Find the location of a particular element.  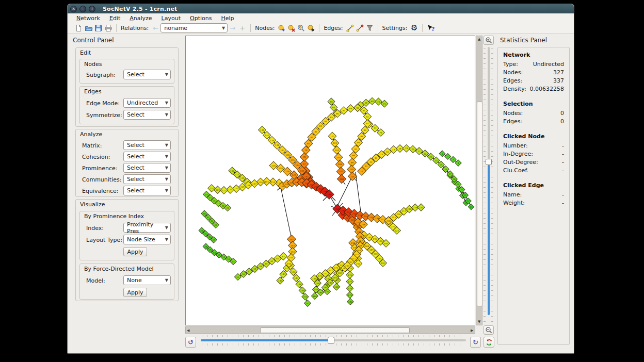

svg-text: 24 is located at coordinates (437, 161).